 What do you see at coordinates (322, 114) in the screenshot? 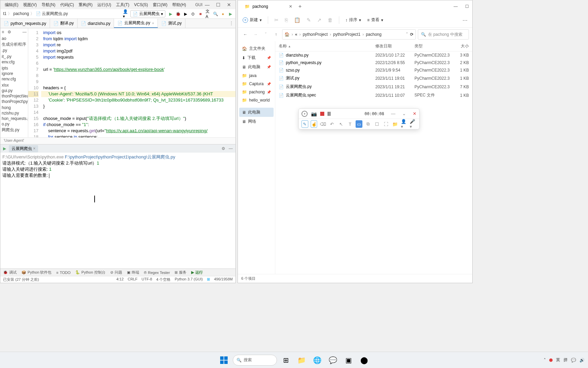
I see `stop-record-button` at bounding box center [322, 114].